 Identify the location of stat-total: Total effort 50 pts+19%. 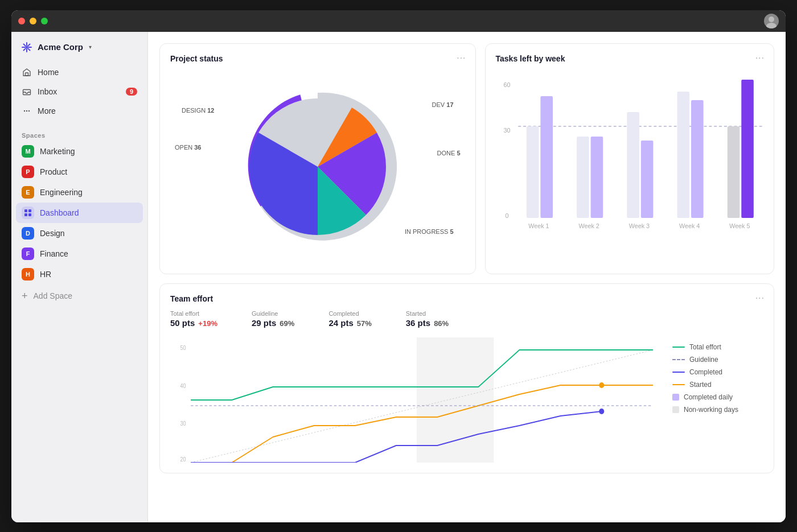
(194, 319).